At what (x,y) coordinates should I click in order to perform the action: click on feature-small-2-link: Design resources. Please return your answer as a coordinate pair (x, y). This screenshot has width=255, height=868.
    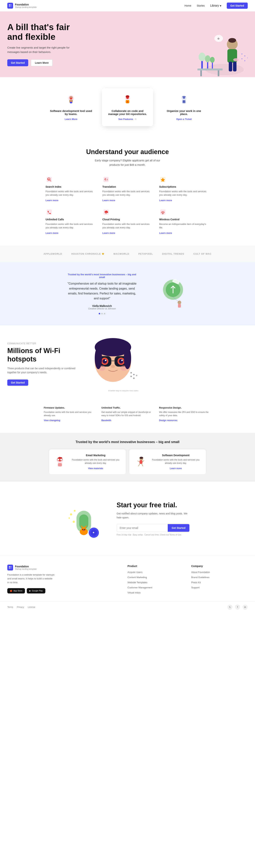
    Looking at the image, I should click on (168, 421).